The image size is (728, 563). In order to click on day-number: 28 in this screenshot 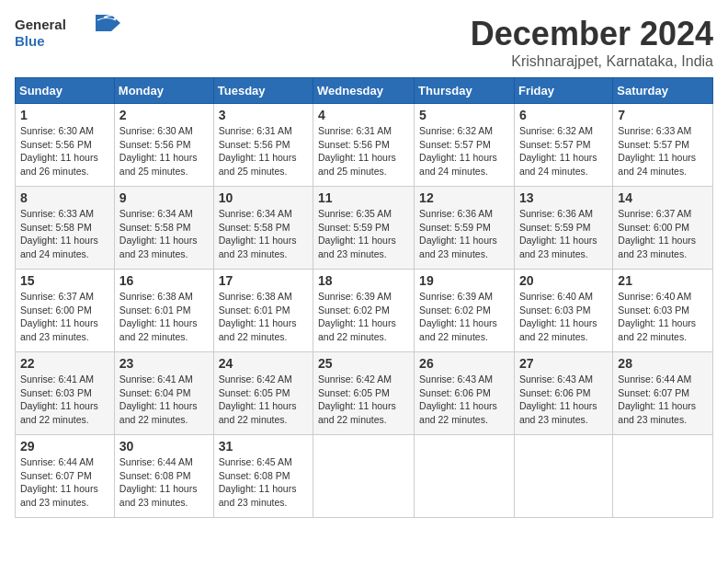, I will do `click(663, 363)`.